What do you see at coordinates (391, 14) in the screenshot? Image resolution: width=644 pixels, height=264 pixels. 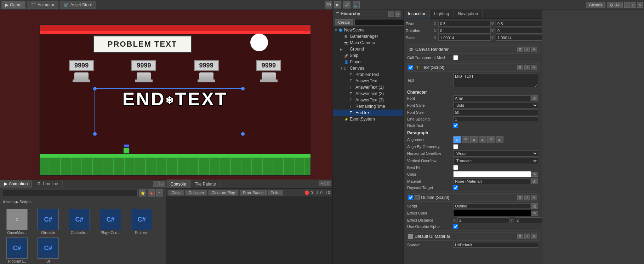 I see `hierarchy-minimize: –` at bounding box center [391, 14].